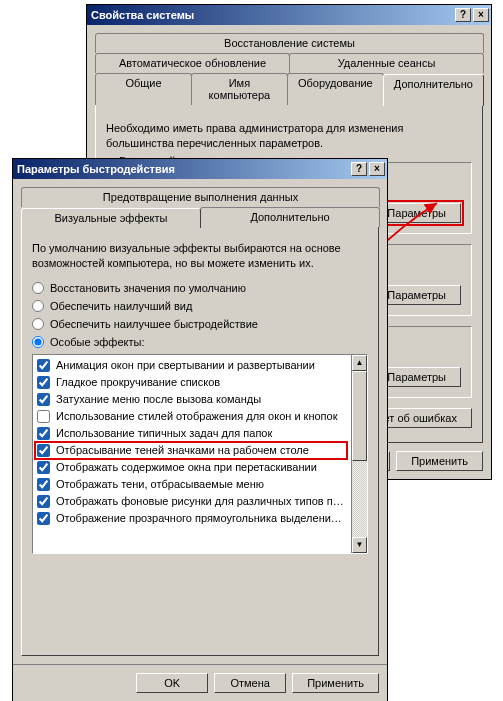 This screenshot has width=503, height=701. Describe the element at coordinates (97, 342) in the screenshot. I see `radio-label: Особые эффекты:` at that location.